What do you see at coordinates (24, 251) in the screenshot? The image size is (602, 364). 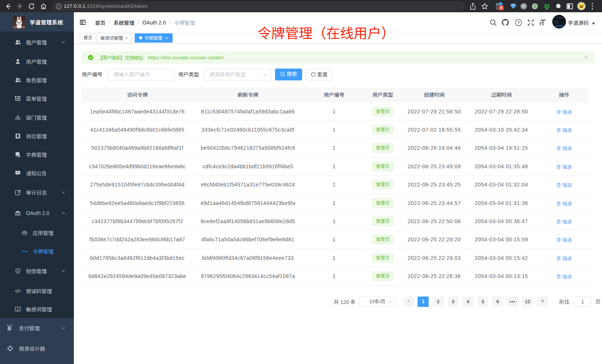 I see `svg-text: a` at bounding box center [24, 251].